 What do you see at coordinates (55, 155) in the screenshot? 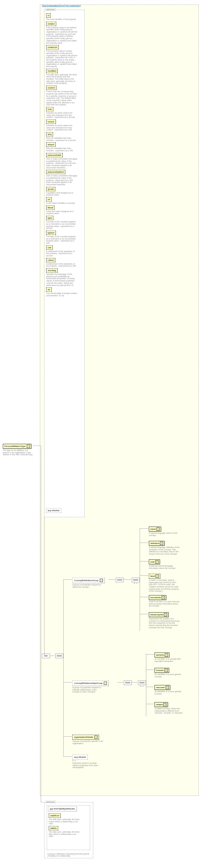
I see `attr-pubconstraint: pubconstraint` at bounding box center [55, 155].